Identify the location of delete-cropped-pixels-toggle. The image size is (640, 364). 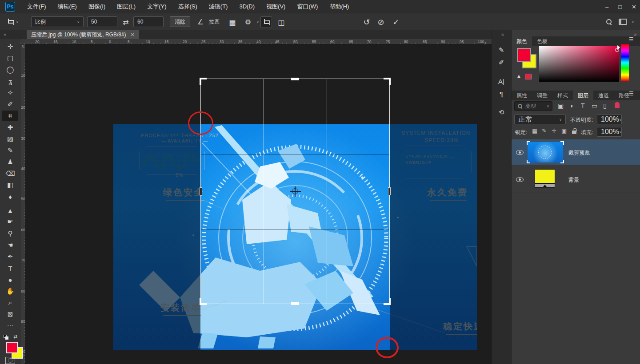
(266, 22).